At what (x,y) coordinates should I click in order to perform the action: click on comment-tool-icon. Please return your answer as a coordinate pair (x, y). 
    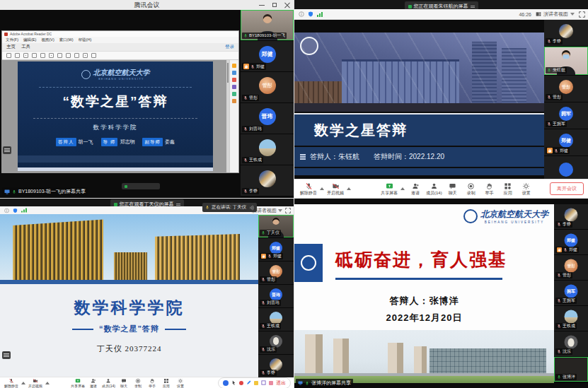
    Looking at the image, I should click on (93, 55).